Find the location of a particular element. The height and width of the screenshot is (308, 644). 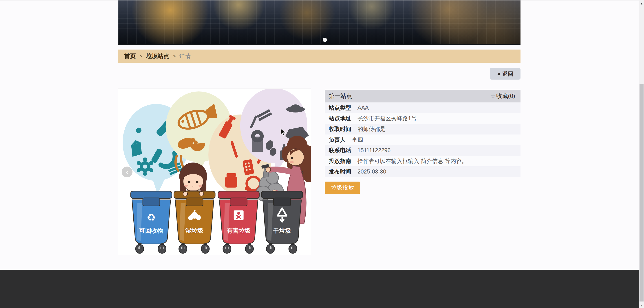

bin-hazardous-waste: 有害垃圾 is located at coordinates (238, 222).